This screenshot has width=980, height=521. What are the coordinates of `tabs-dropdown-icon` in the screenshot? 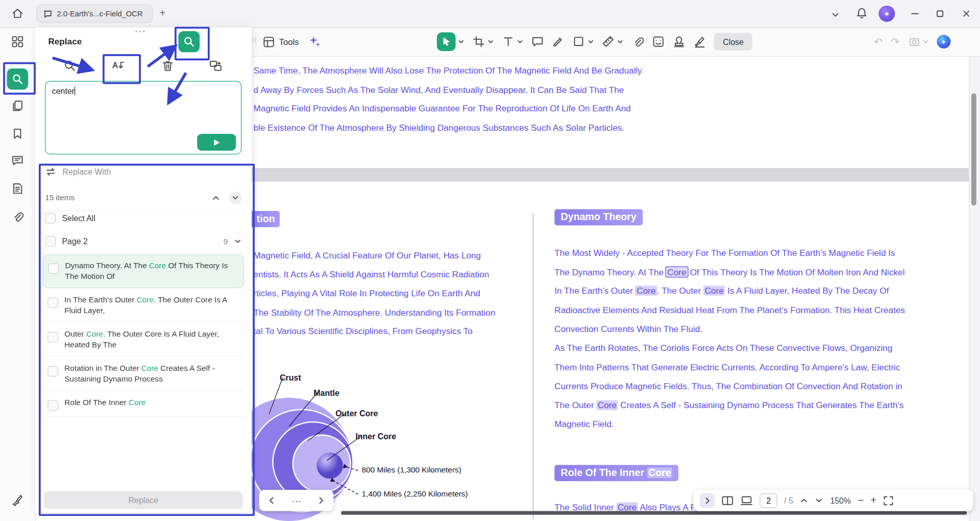 It's located at (835, 15).